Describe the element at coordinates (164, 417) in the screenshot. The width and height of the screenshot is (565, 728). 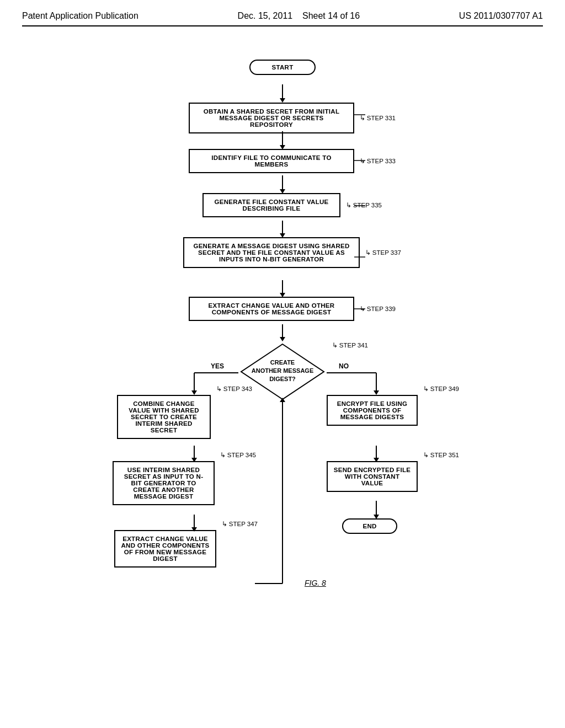
I see `step343-node: COMBINE CHANGE VALUE WITH SHARED SECRET …` at that location.